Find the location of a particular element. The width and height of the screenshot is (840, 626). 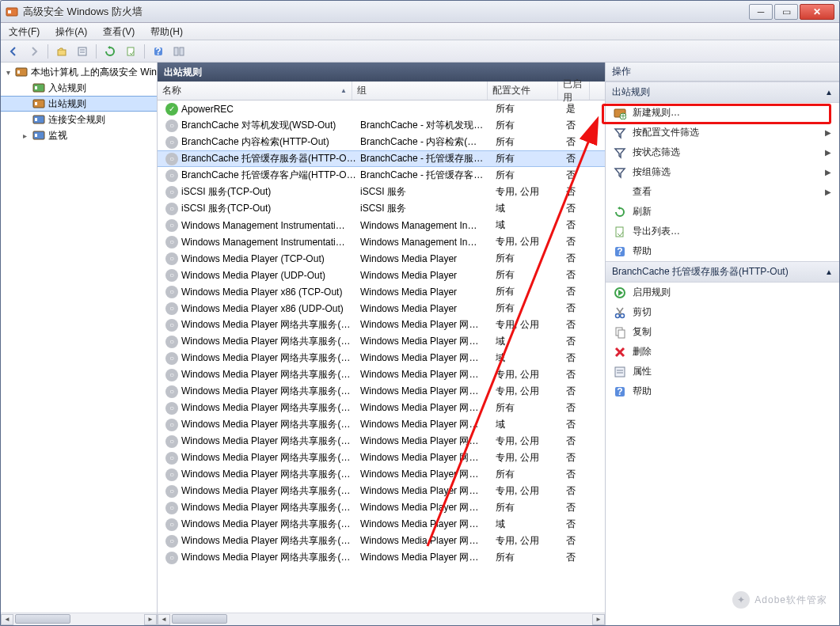

help-button: ? is located at coordinates (158, 51).